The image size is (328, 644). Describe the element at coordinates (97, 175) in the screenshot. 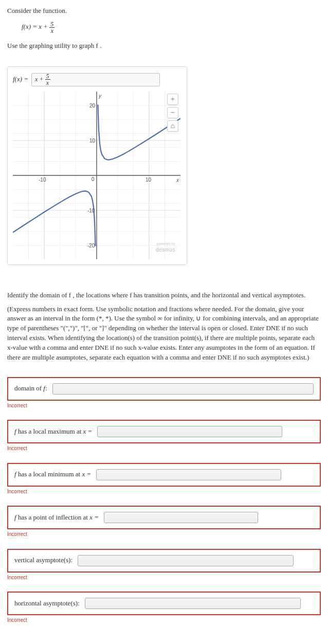

I see `plot-svg: y x 20 10 0 -10 -20 -10 10` at that location.